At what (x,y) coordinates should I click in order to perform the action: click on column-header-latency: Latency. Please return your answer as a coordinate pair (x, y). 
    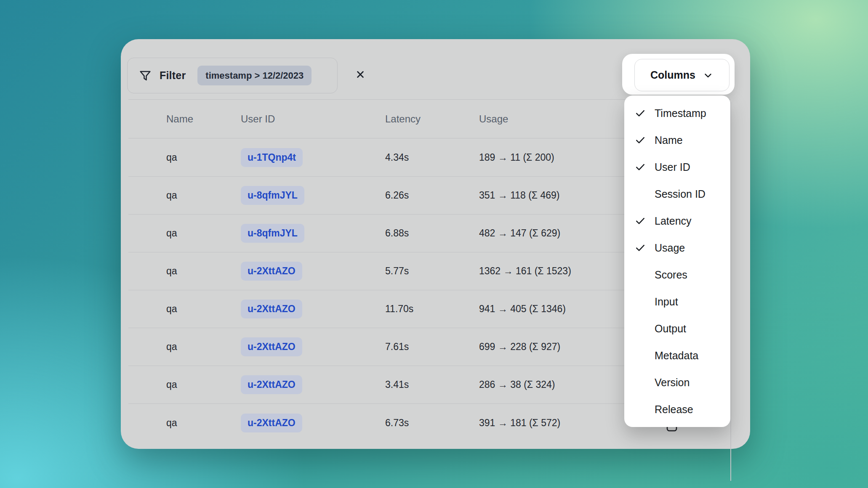
    Looking at the image, I should click on (432, 119).